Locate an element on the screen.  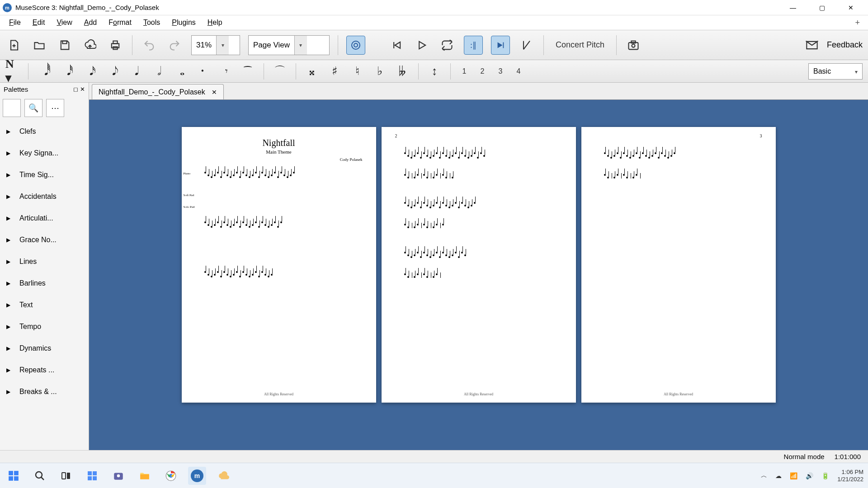
flat: ♭ is located at coordinates (380, 71).